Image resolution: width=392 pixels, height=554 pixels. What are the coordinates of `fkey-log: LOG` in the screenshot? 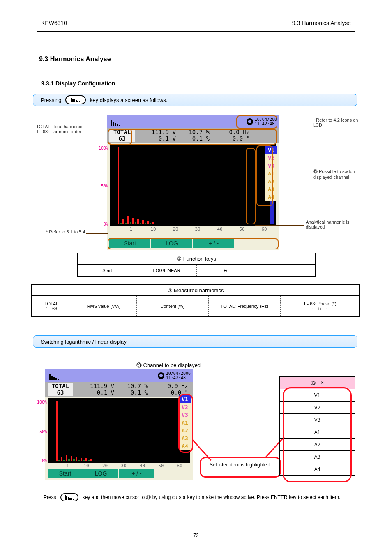 It's located at (172, 243).